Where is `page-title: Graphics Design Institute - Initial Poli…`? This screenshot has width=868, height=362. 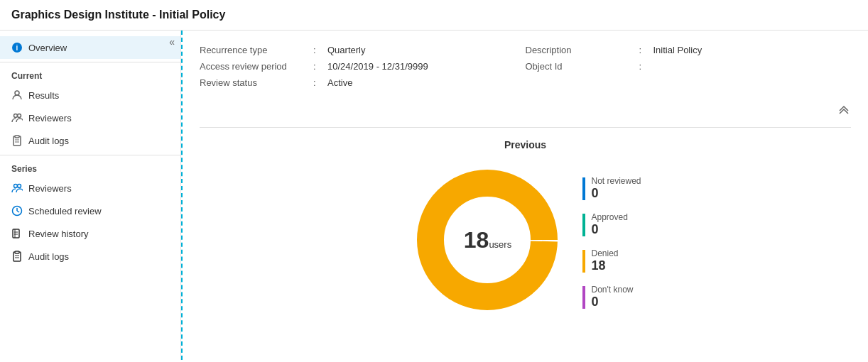
page-title: Graphics Design Institute - Initial Poli… is located at coordinates (434, 16).